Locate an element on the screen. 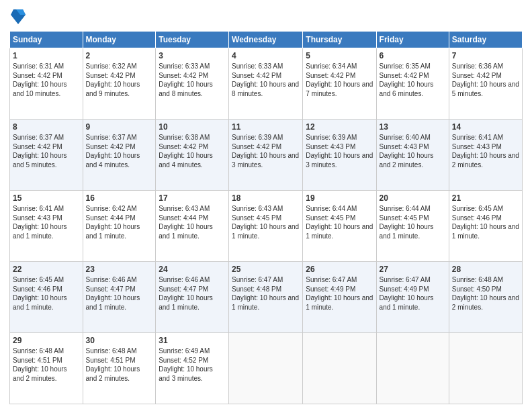 The width and height of the screenshot is (532, 411). day-number: 13 is located at coordinates (412, 127).